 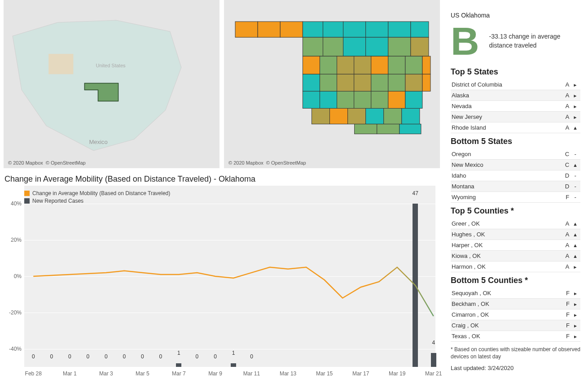 What do you see at coordinates (566, 176) in the screenshot?
I see `rank-grade: D` at bounding box center [566, 176].